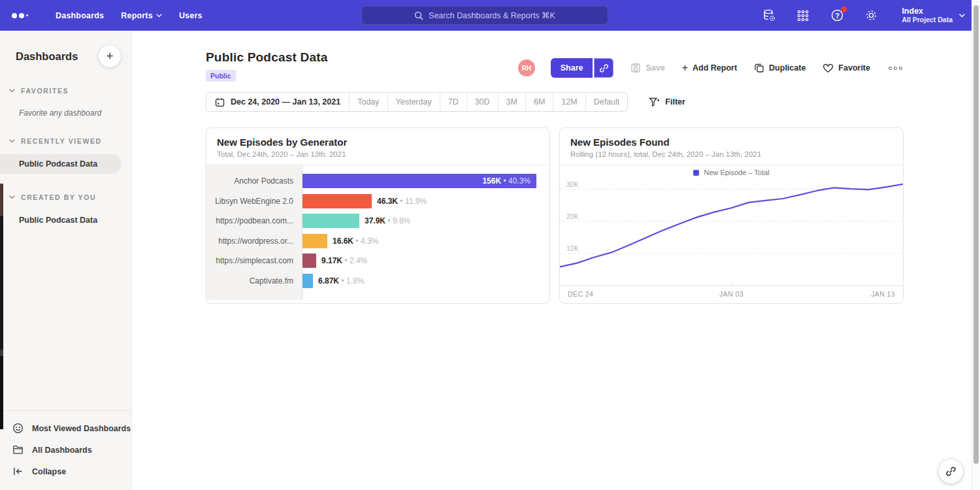 The width and height of the screenshot is (980, 490). I want to click on date-preset-button: Default, so click(606, 102).